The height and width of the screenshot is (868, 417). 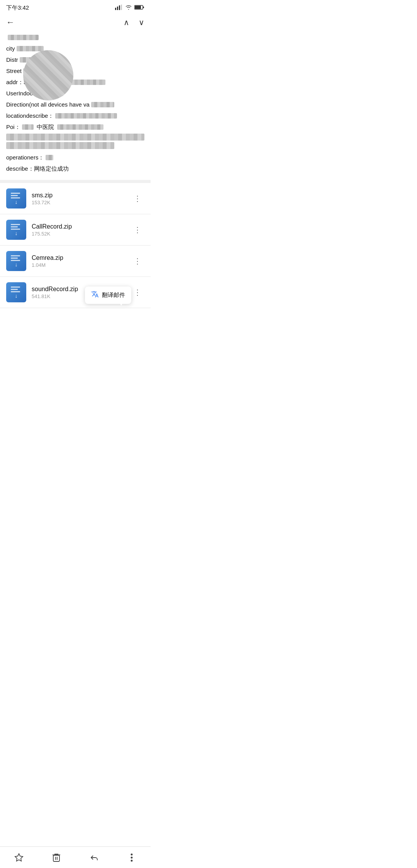 What do you see at coordinates (11, 49) in the screenshot?
I see `city-label: city` at bounding box center [11, 49].